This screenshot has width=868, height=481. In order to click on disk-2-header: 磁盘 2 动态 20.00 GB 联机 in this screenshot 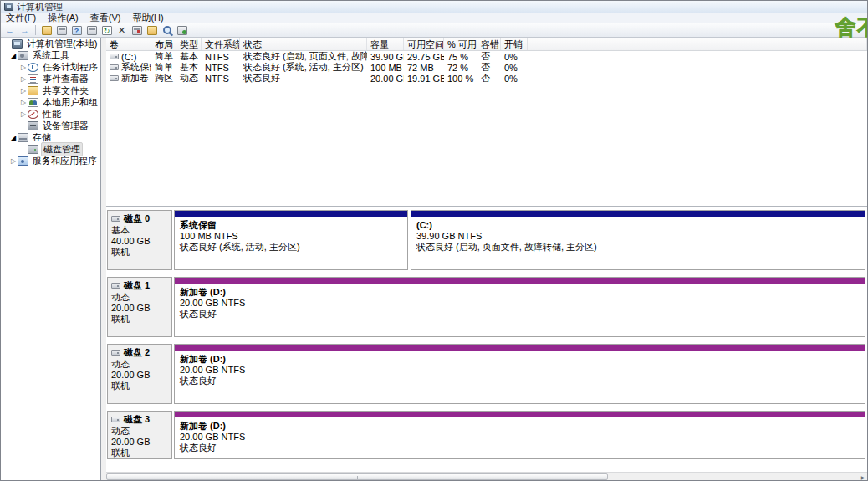, I will do `click(140, 374)`.